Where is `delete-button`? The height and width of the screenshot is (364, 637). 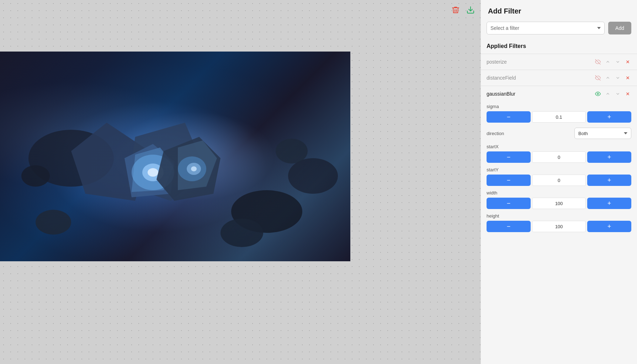 delete-button is located at coordinates (456, 10).